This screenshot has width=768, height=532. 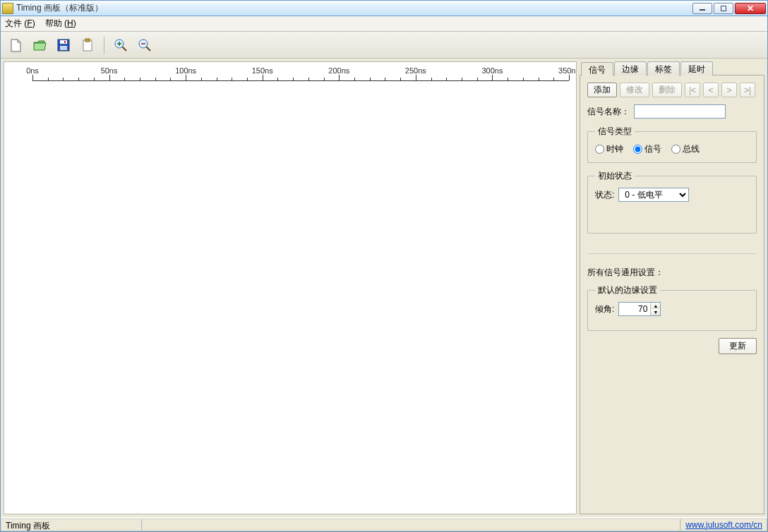 I want to click on tab-signal: 信号, so click(x=597, y=69).